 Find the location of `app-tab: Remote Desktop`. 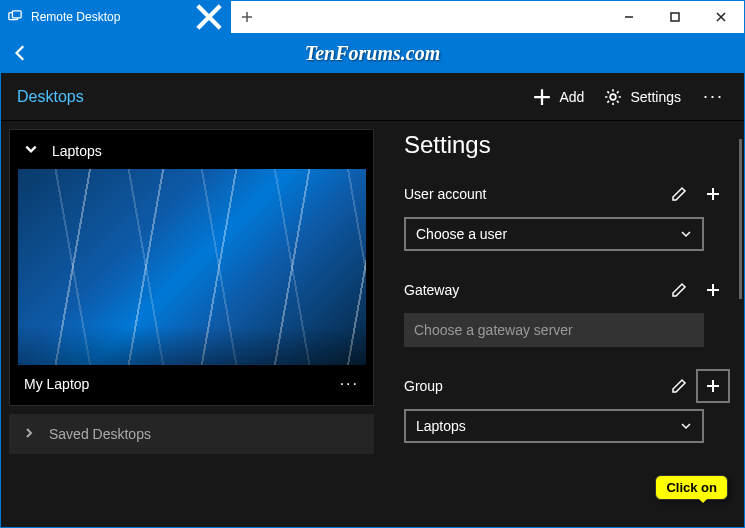

app-tab: Remote Desktop is located at coordinates (116, 17).